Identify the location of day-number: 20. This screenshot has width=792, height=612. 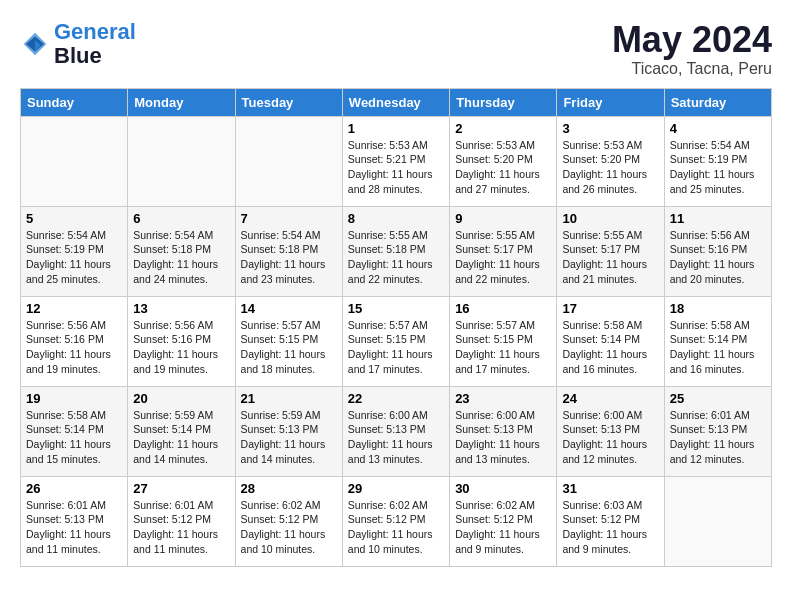
(181, 398).